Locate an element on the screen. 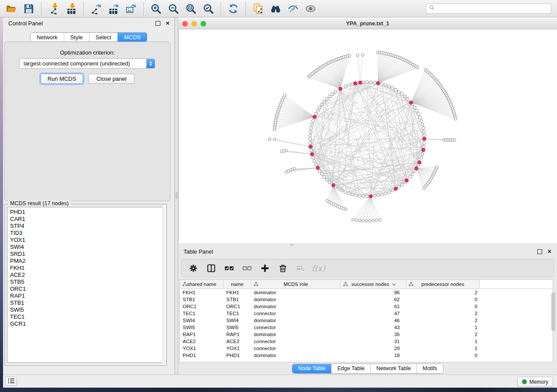  tab-motifs: Motifs is located at coordinates (429, 368).